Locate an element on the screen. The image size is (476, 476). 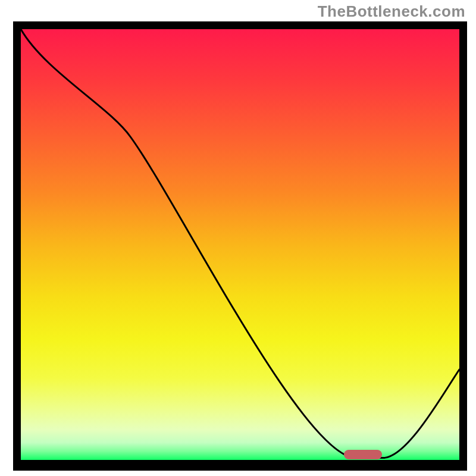
optimal-range-marker is located at coordinates (363, 455).